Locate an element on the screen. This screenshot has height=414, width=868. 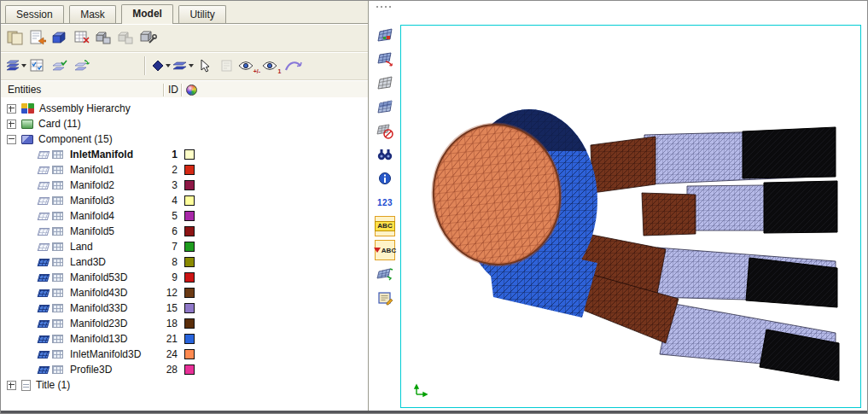
component-row: Manifold53D 9 is located at coordinates (184, 277).